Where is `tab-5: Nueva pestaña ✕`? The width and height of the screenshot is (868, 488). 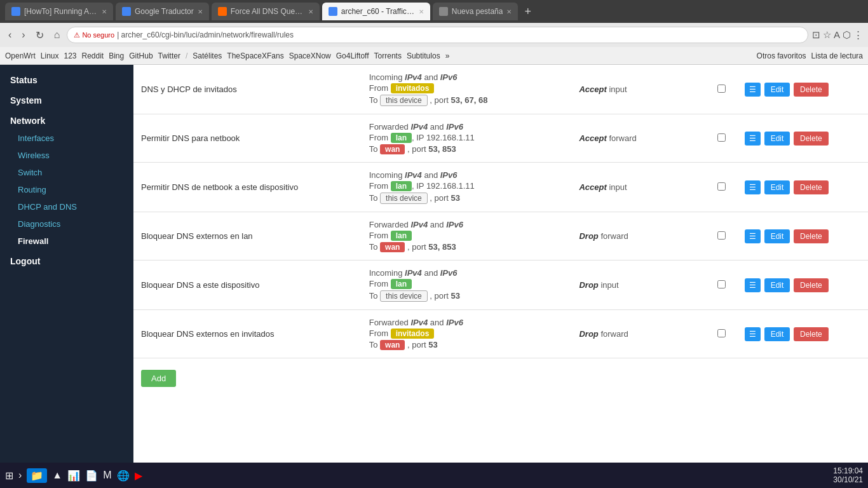
tab-5: Nueva pestaña ✕ is located at coordinates (475, 11).